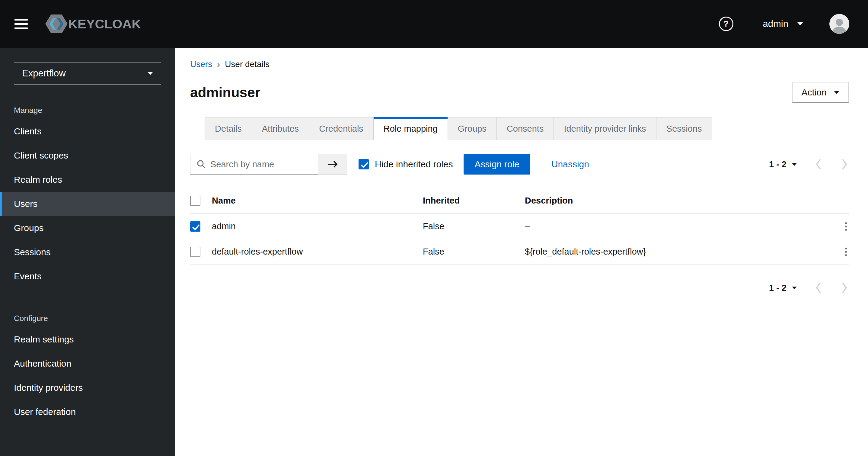 The width and height of the screenshot is (868, 456). What do you see at coordinates (254, 165) in the screenshot?
I see `search-box` at bounding box center [254, 165].